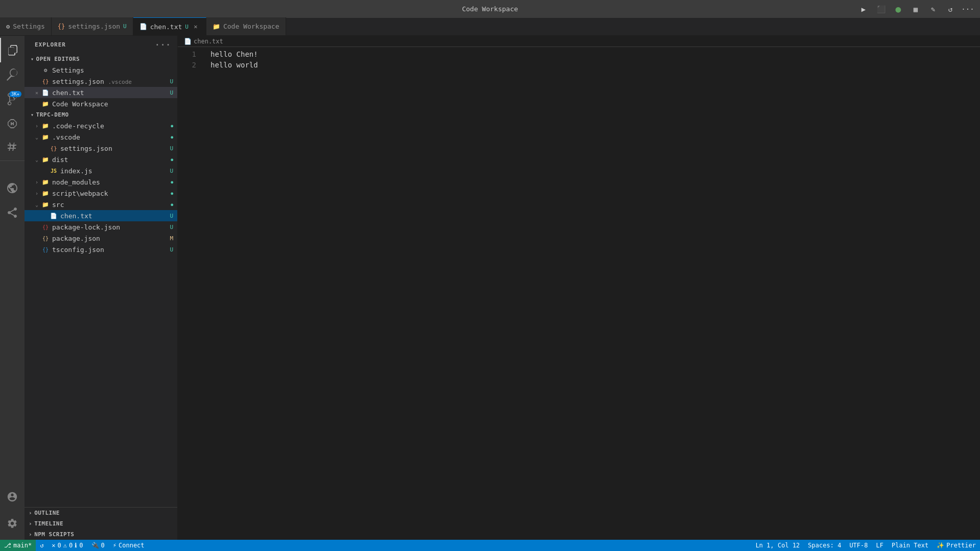 This screenshot has width=980, height=551. I want to click on trpc-demo-label: TRPC-DEMO, so click(53, 114).